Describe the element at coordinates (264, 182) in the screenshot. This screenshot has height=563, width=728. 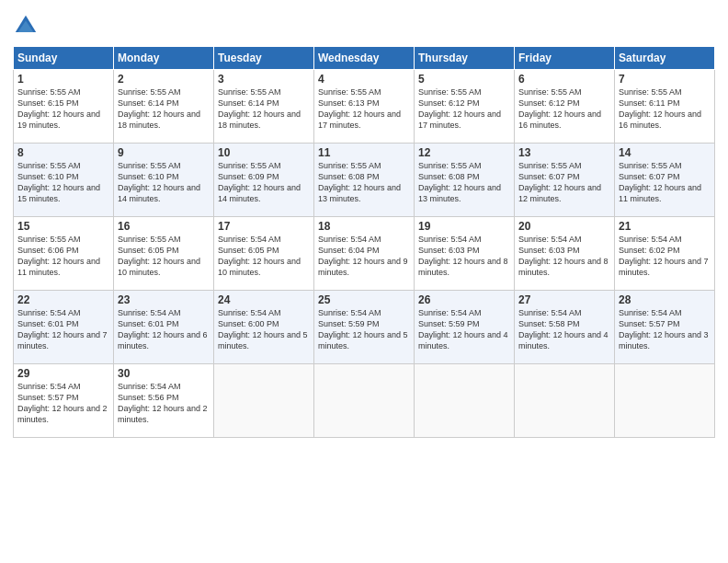
I see `cell-info: Sunrise: 5:55 AMSunset: 6:09 PMDaylight:…` at that location.